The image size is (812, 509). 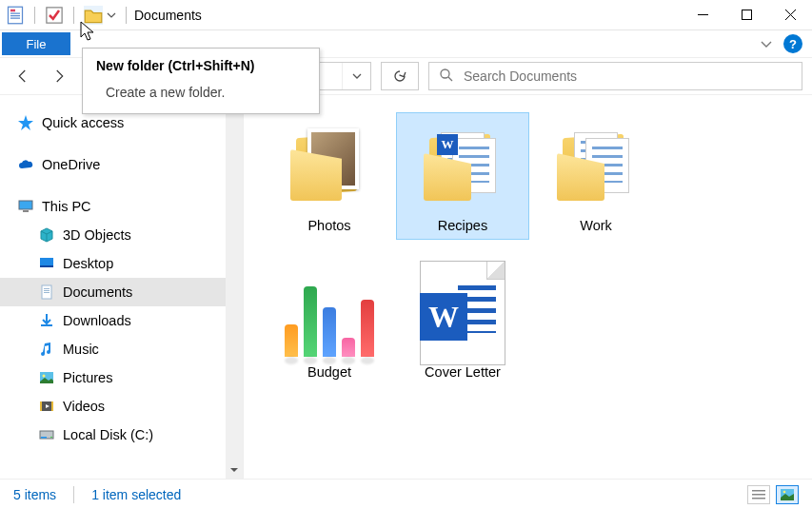 What do you see at coordinates (463, 176) in the screenshot?
I see `item-recipes: W Recipes` at bounding box center [463, 176].